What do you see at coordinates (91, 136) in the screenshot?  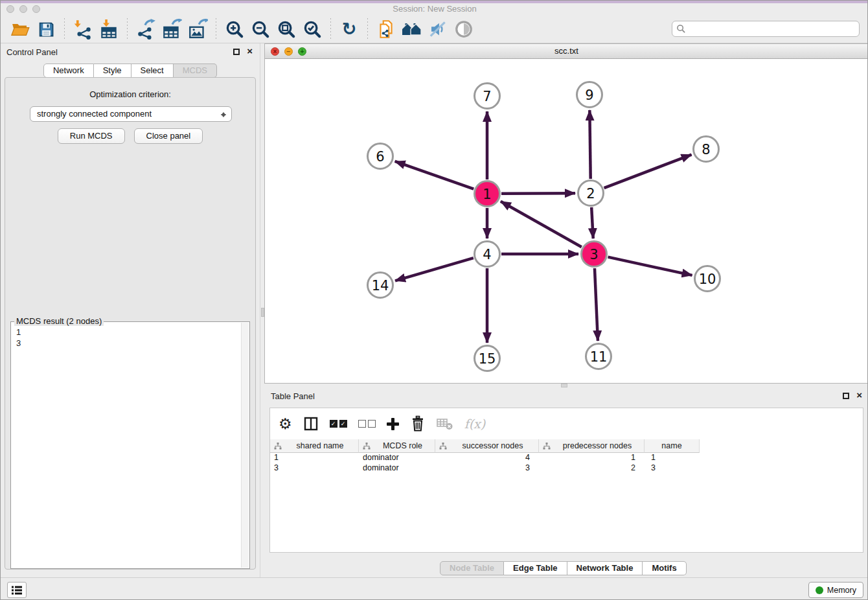 I see `run-mcds-button: Run MCDS` at bounding box center [91, 136].